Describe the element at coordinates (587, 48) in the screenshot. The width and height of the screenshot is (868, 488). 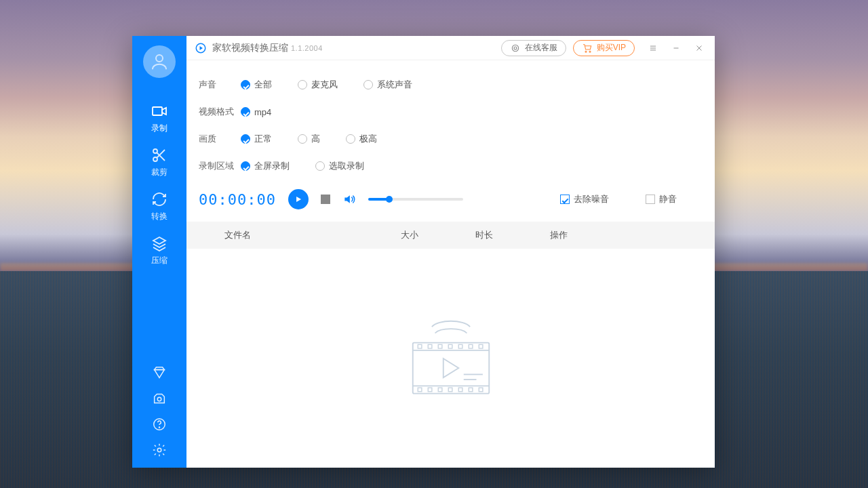
I see `cart-icon` at that location.